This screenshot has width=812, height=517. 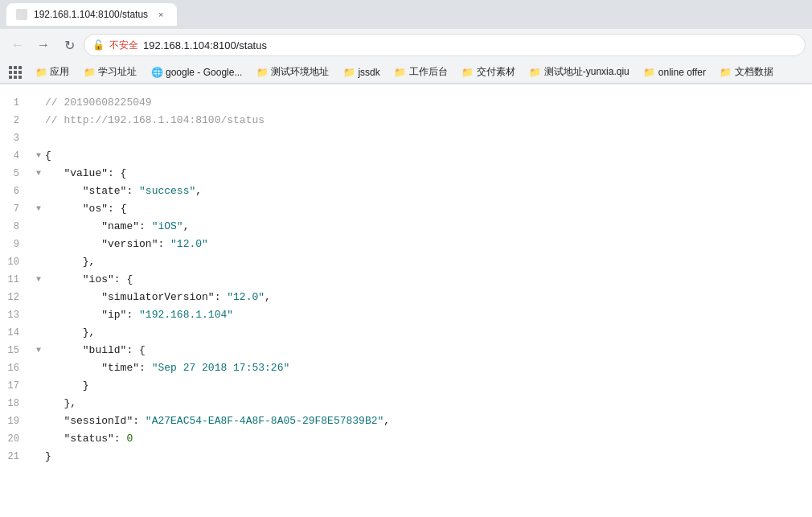 I want to click on bookmark-label: 工作后台, so click(x=429, y=72).